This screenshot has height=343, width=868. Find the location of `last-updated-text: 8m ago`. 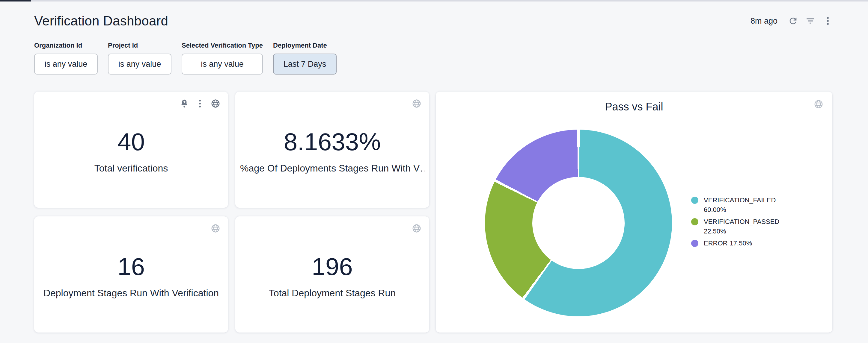

last-updated-text: 8m ago is located at coordinates (764, 21).